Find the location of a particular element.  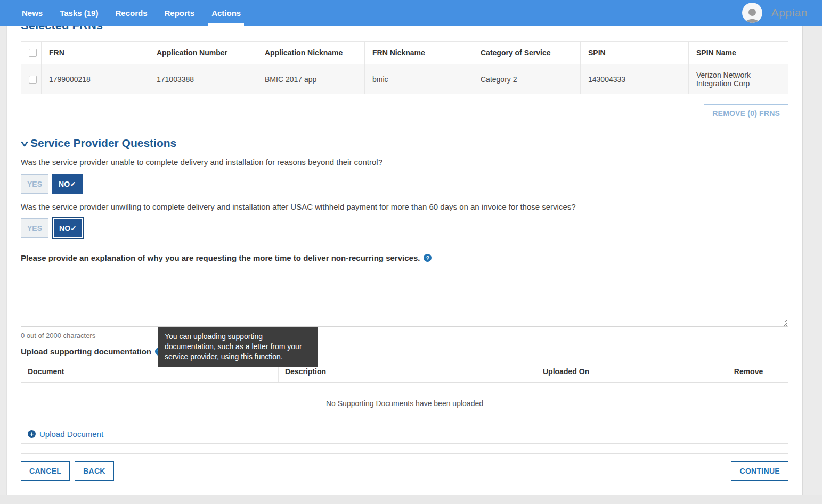

upload-document-link: + Upload Document is located at coordinates (66, 434).